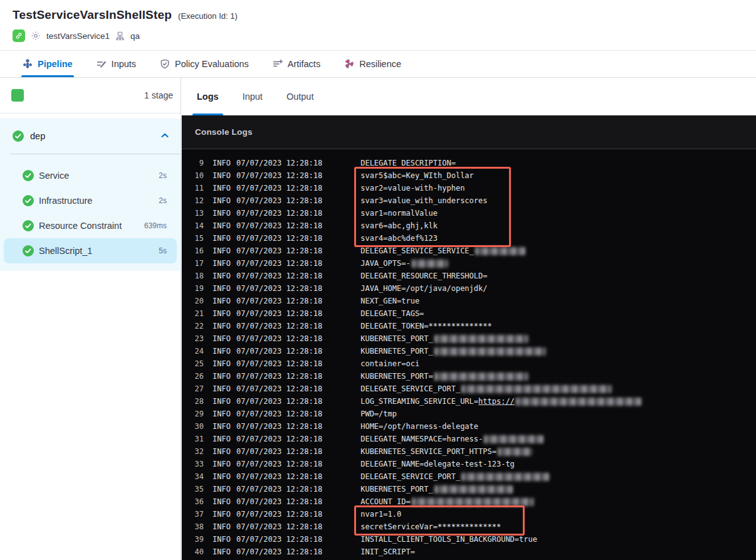 The image size is (756, 560). Describe the element at coordinates (475, 376) in the screenshot. I see `log-line: 26INFO07/07/2023 12:28:18KUBERNETES_PORT…` at that location.